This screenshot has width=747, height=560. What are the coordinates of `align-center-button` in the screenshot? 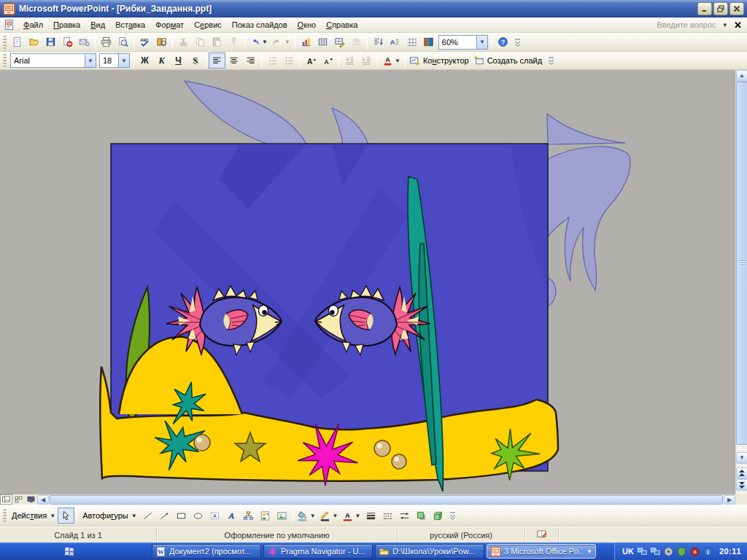 It's located at (233, 61).